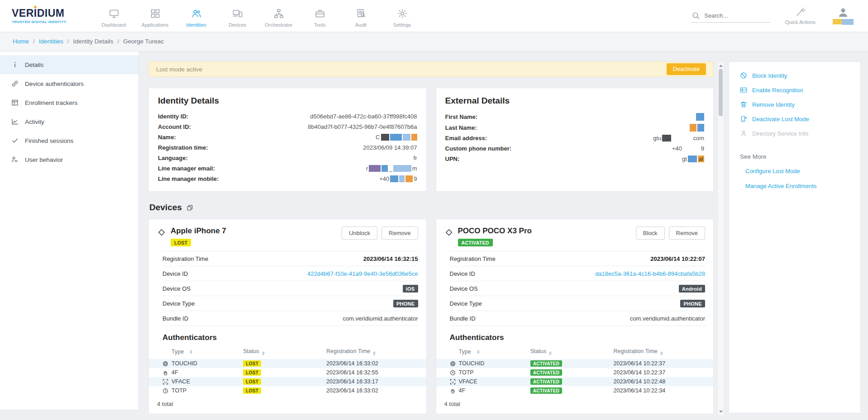 The height and width of the screenshot is (420, 868). Describe the element at coordinates (577, 318) in the screenshot. I see `device-field: Bundle ID com.veridiumid.authenticator` at that location.